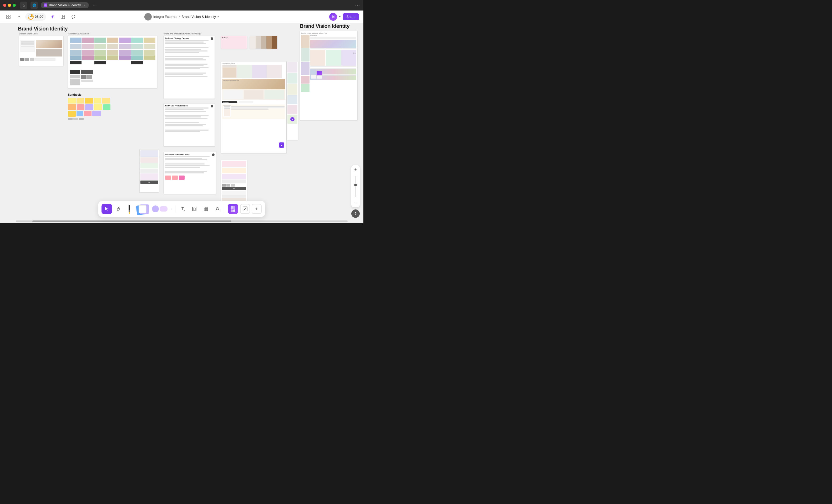  I want to click on chat-button, so click(74, 17).